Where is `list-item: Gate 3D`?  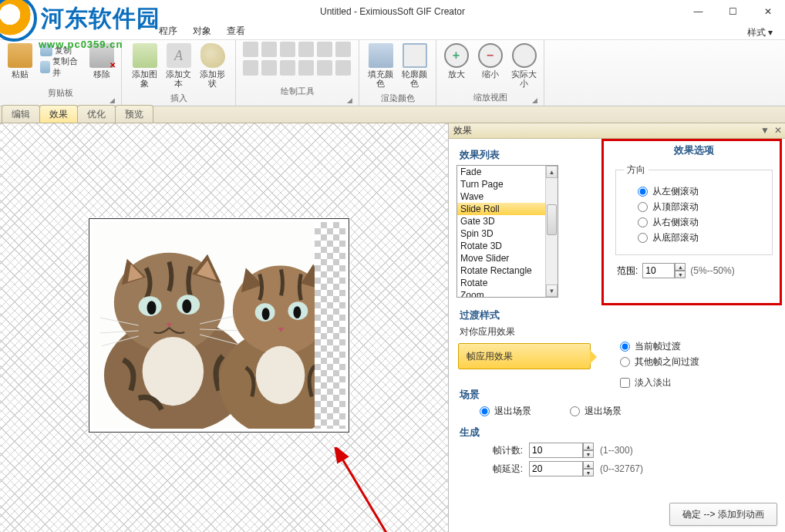
list-item: Gate 3D is located at coordinates (507, 221).